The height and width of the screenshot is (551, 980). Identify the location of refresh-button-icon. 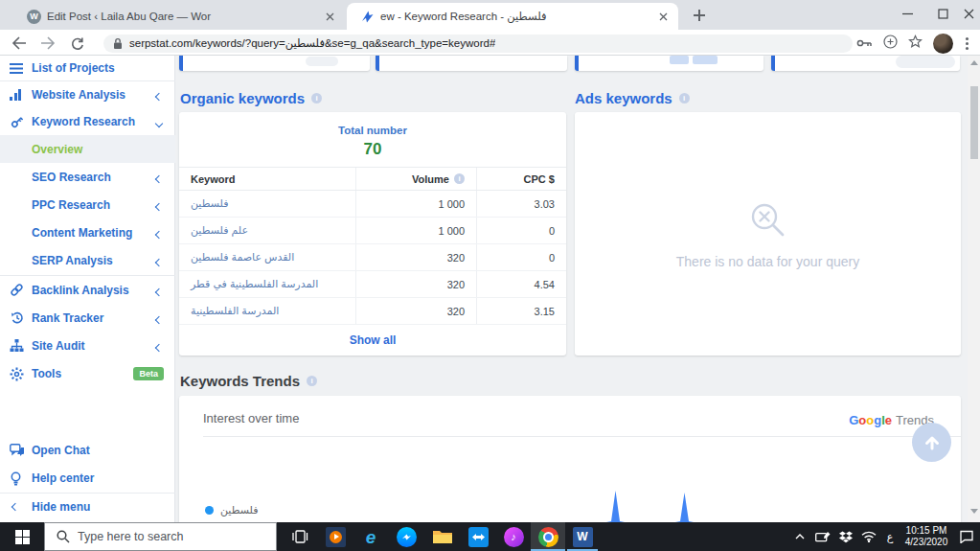
(77, 43).